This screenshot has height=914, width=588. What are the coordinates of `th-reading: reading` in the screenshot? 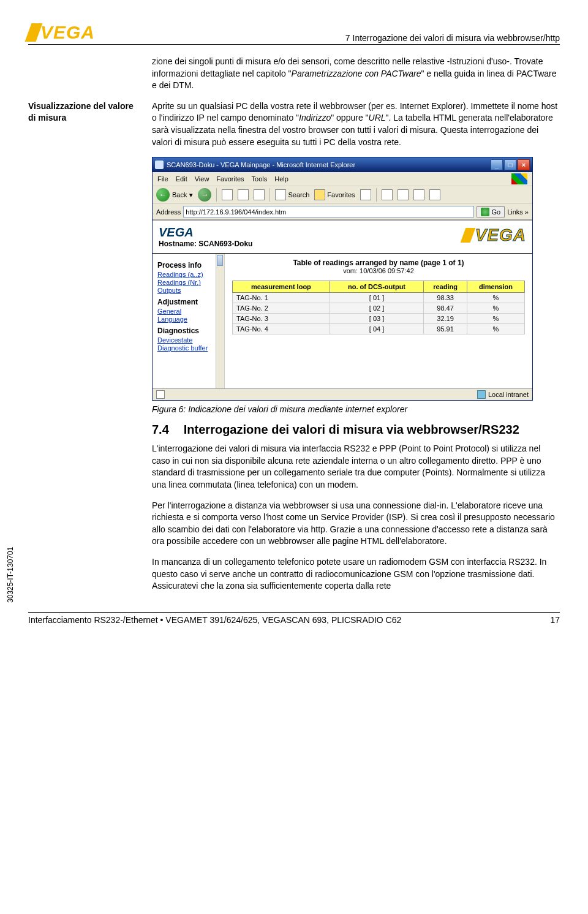 It's located at (446, 287).